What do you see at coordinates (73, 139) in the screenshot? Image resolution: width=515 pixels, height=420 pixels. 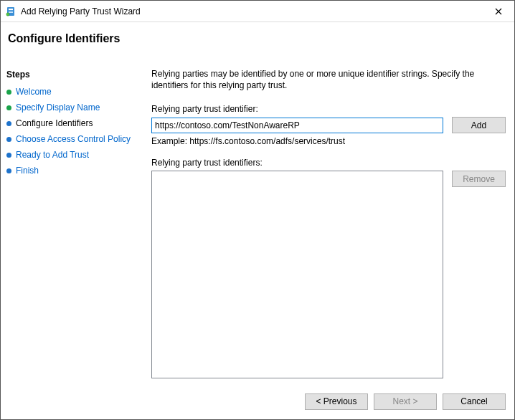 I see `sidebar-item-label: Choose Access Control Policy` at bounding box center [73, 139].